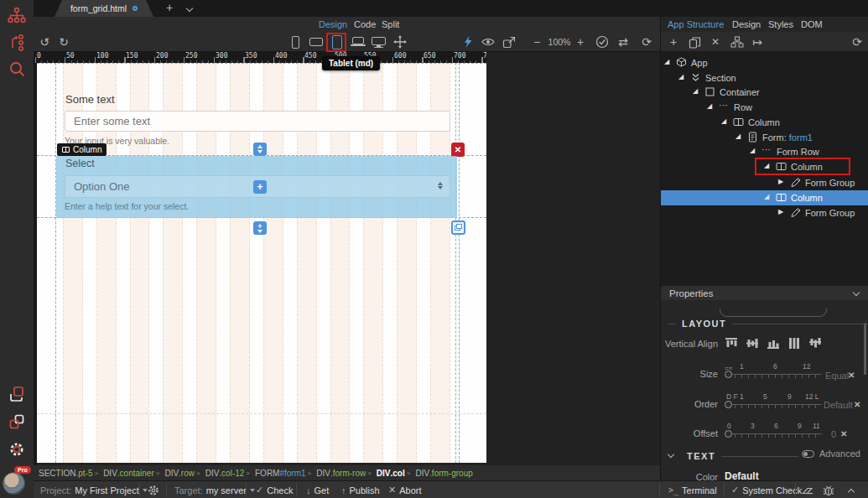 The height and width of the screenshot is (498, 868). I want to click on insert-handle-plus: +, so click(260, 228).